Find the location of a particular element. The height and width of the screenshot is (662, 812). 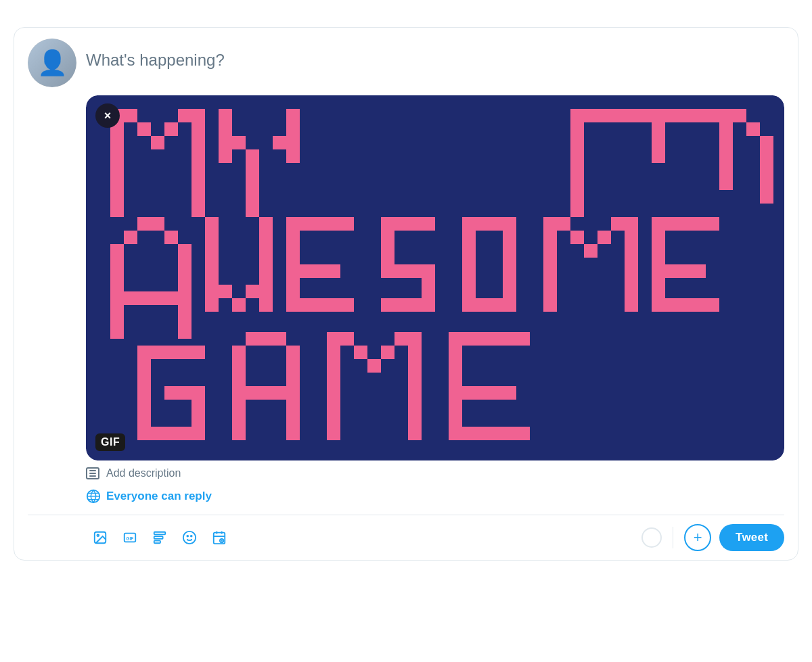

emoji-icon is located at coordinates (189, 538).